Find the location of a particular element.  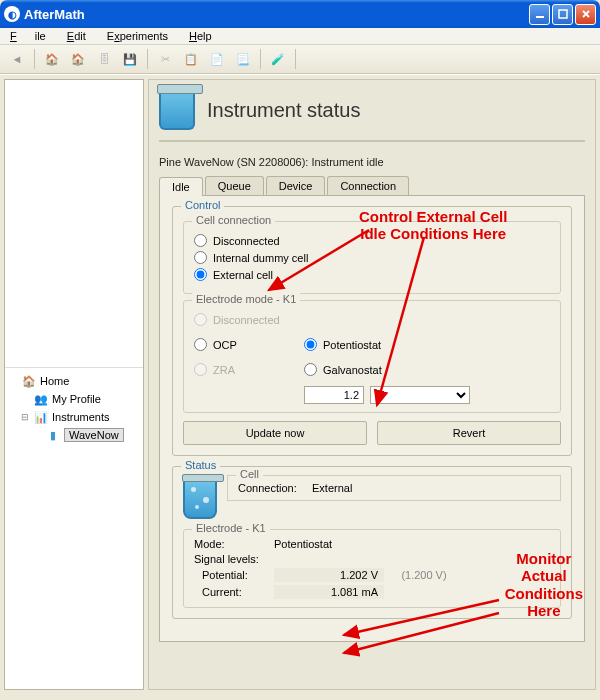

mode-value: Potentiostat is located at coordinates (369, 544).